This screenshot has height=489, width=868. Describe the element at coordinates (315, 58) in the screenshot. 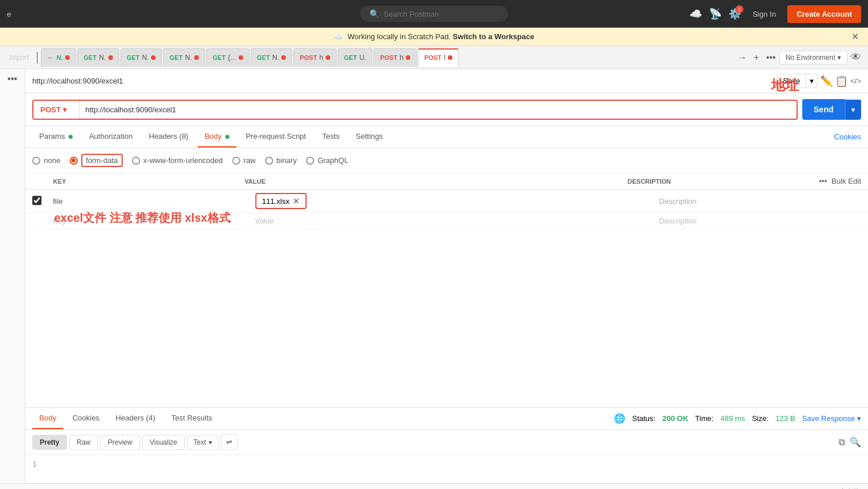

I see `tab-item-6: POST h` at that location.